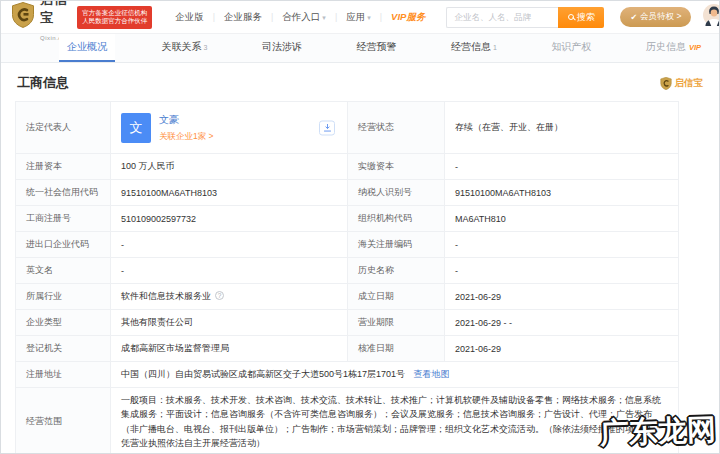 This screenshot has height=454, width=720. Describe the element at coordinates (64, 245) in the screenshot. I see `label-import-export-code: 进出口企业代码` at that location.